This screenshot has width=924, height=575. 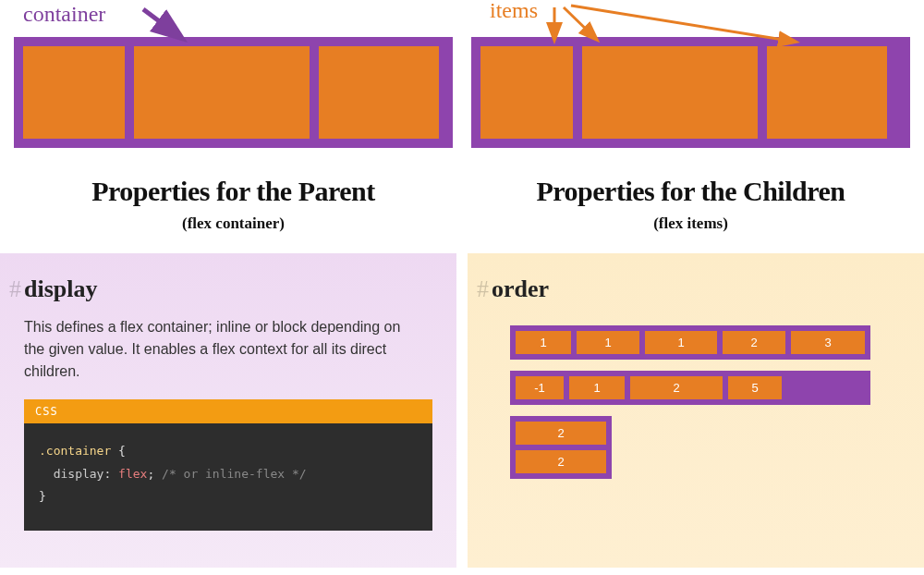 What do you see at coordinates (696, 289) in the screenshot?
I see `order-title: order` at bounding box center [696, 289].